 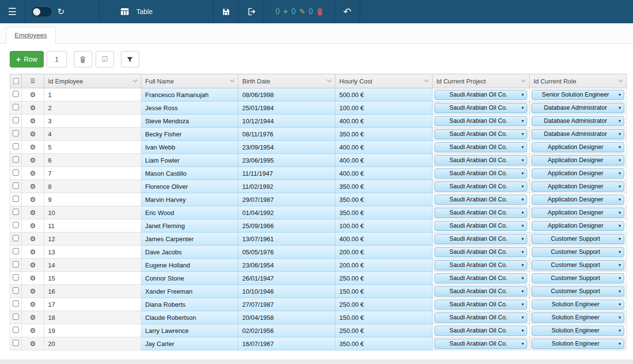 I want to click on cell-birth-date: 29/07/1987, so click(x=287, y=200).